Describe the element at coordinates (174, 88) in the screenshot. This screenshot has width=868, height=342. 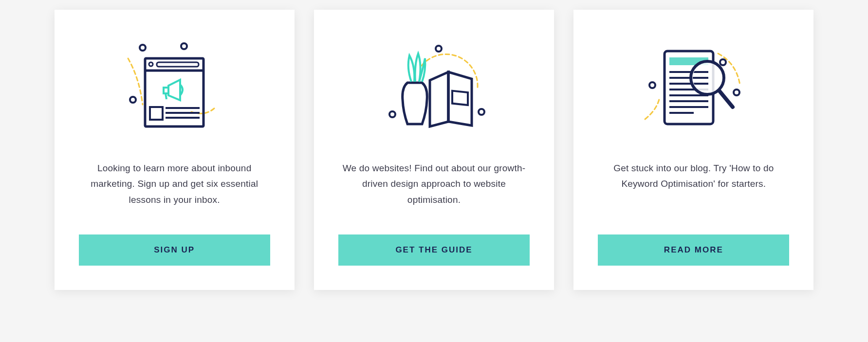
I see `megaphone-window-icon` at that location.